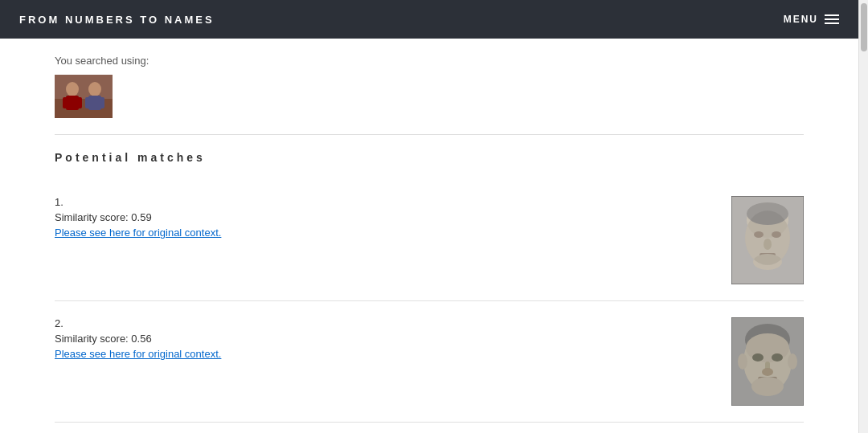 The height and width of the screenshot is (433, 868). I want to click on match-number-2: 2., so click(385, 323).